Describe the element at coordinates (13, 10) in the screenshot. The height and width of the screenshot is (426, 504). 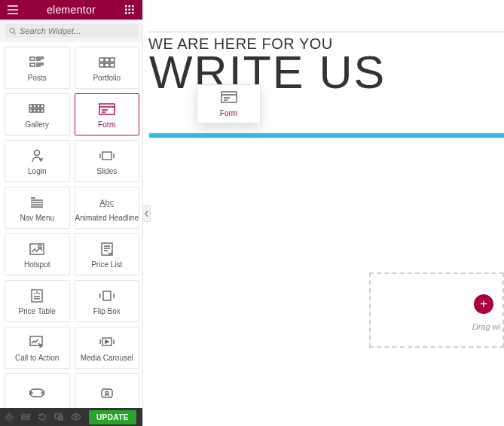
I see `hamburger-icon` at that location.